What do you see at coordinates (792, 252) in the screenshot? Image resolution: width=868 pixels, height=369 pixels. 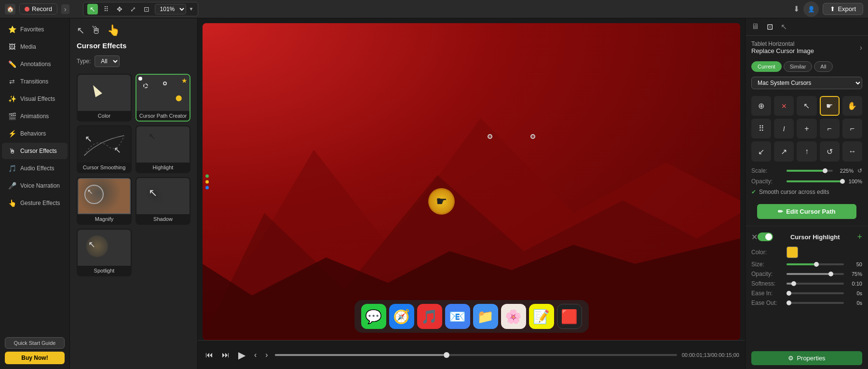 I see `highlight-color-swatch` at bounding box center [792, 252].